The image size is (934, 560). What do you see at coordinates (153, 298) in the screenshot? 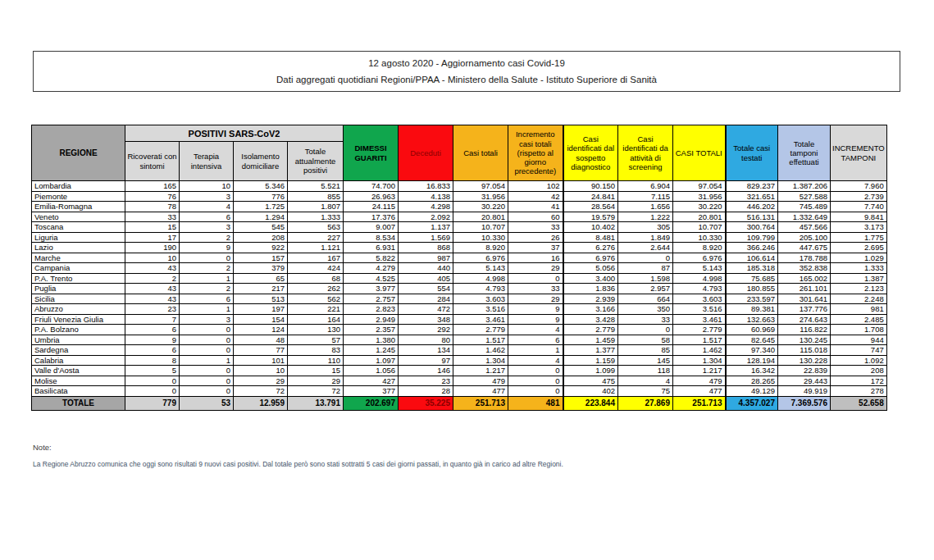
I see `value-cell: 43` at bounding box center [153, 298].